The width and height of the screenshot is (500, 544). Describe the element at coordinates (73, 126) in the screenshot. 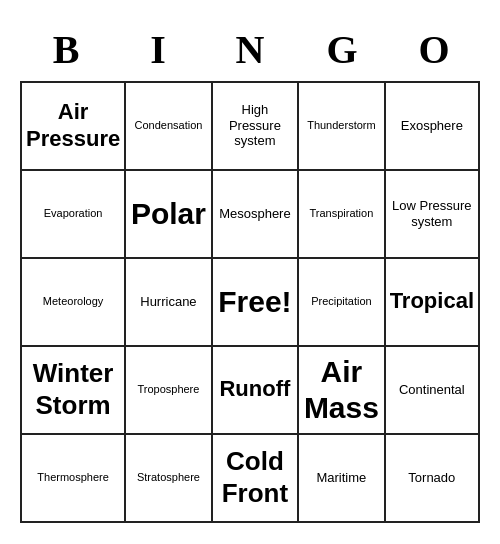

I see `cell-text: Air Pressure` at that location.